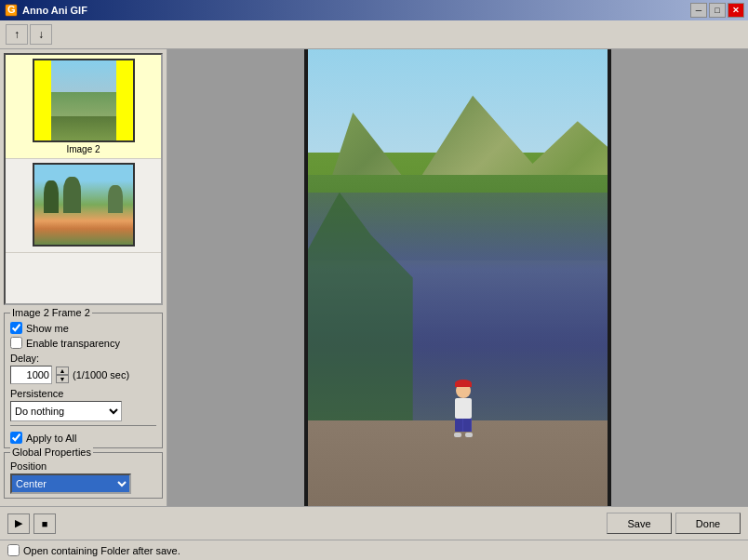 This screenshot has height=560, width=748. What do you see at coordinates (100, 375) in the screenshot?
I see `delay-unit-label: (1/1000 sec)` at bounding box center [100, 375].